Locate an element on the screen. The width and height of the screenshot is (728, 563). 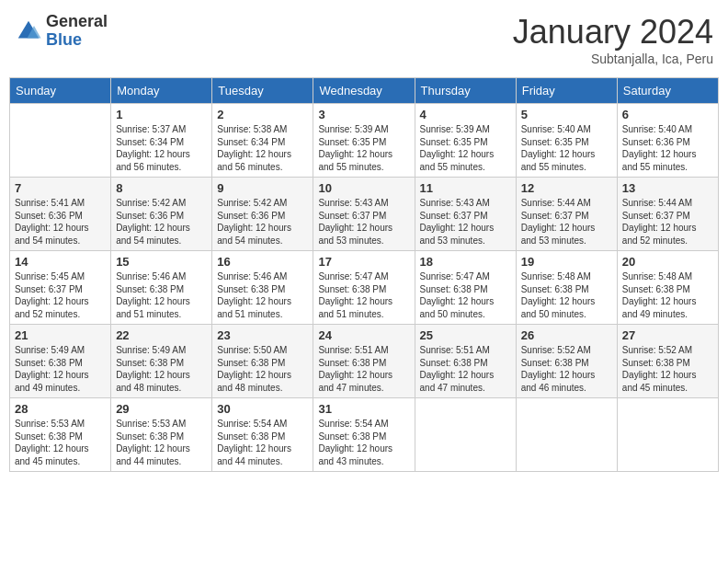
calendar-cell: 30Sunrise: 5:54 AM Sunset: 6:38 PM Dayli… is located at coordinates (263, 435).